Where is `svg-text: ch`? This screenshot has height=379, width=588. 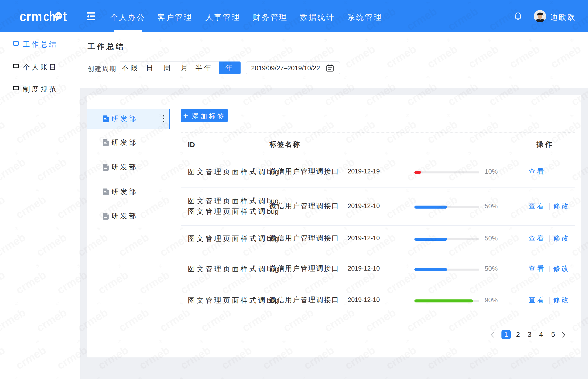 svg-text: ch is located at coordinates (49, 16).